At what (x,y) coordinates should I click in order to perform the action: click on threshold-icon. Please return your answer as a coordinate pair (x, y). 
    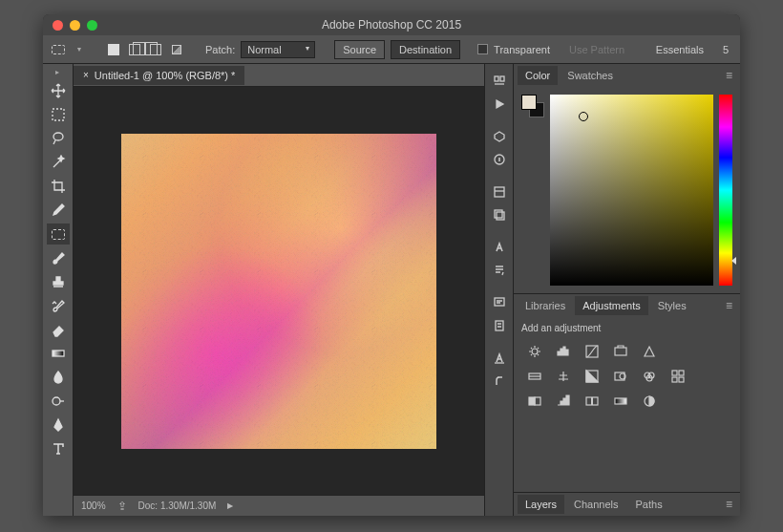
    Looking at the image, I should click on (592, 401).